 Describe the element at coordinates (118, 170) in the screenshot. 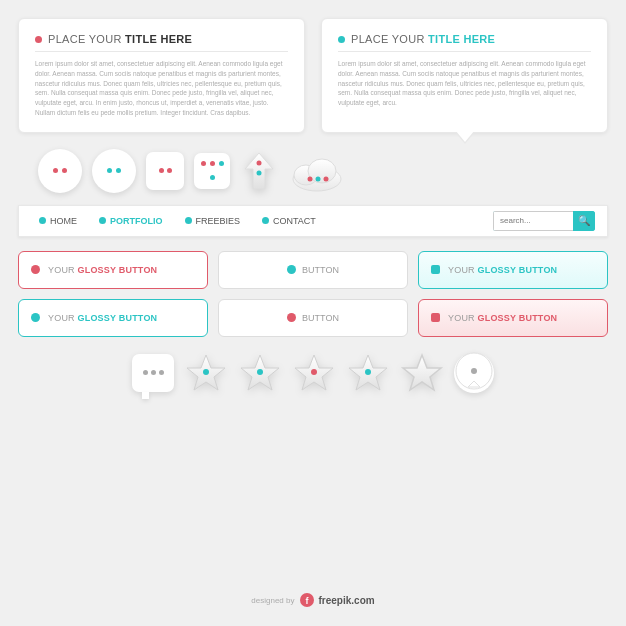

I see `dot4` at that location.